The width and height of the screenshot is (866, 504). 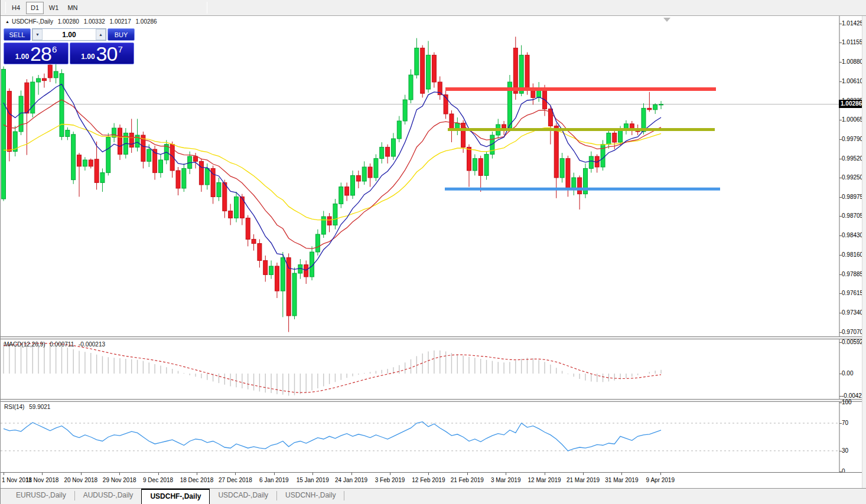 What do you see at coordinates (864, 252) in the screenshot?
I see `right-scrollbar-strip` at bounding box center [864, 252].